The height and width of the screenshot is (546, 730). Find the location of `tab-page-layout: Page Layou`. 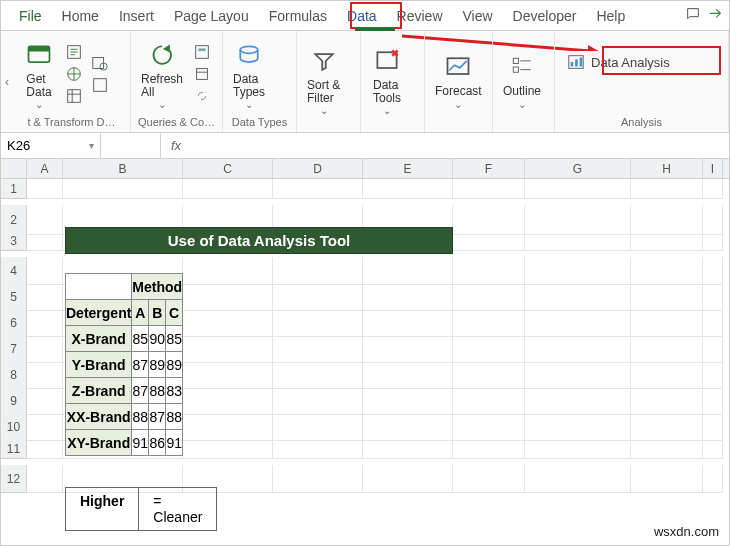

tab-page-layout: Page Layou is located at coordinates (212, 16).